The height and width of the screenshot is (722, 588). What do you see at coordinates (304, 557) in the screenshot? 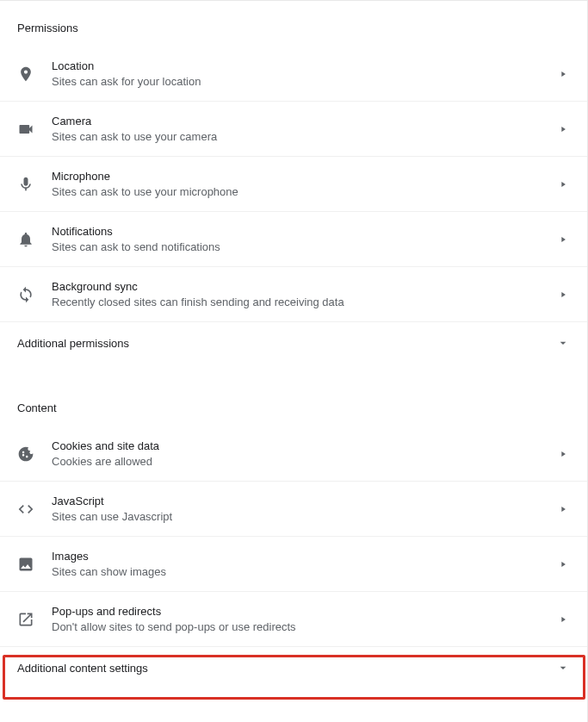
I see `row-title: Images` at bounding box center [304, 557].